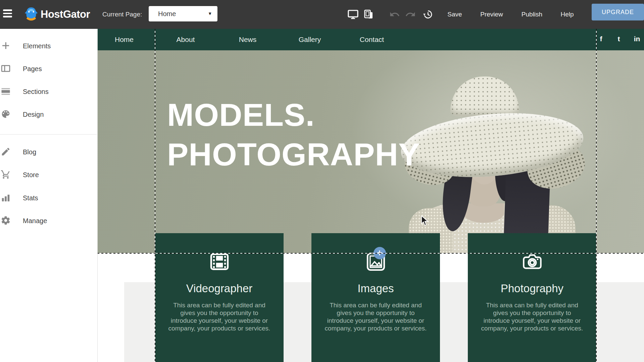  I want to click on current-page-label: Current Page:, so click(122, 14).